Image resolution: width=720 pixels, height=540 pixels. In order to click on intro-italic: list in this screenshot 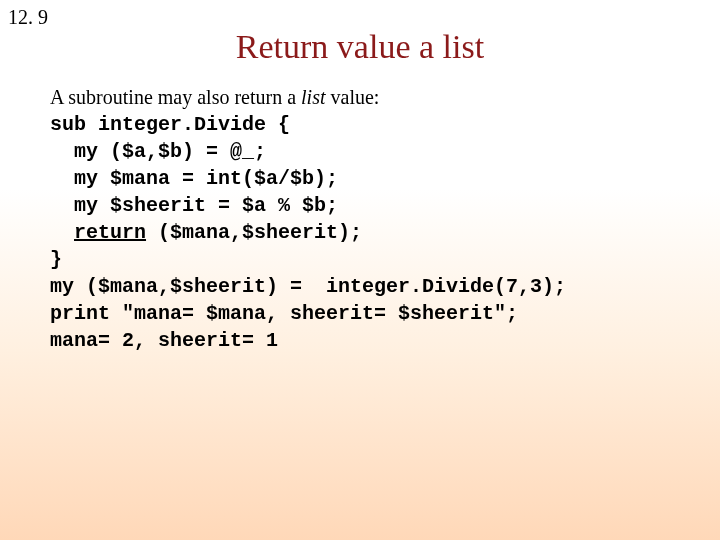, I will do `click(313, 97)`.